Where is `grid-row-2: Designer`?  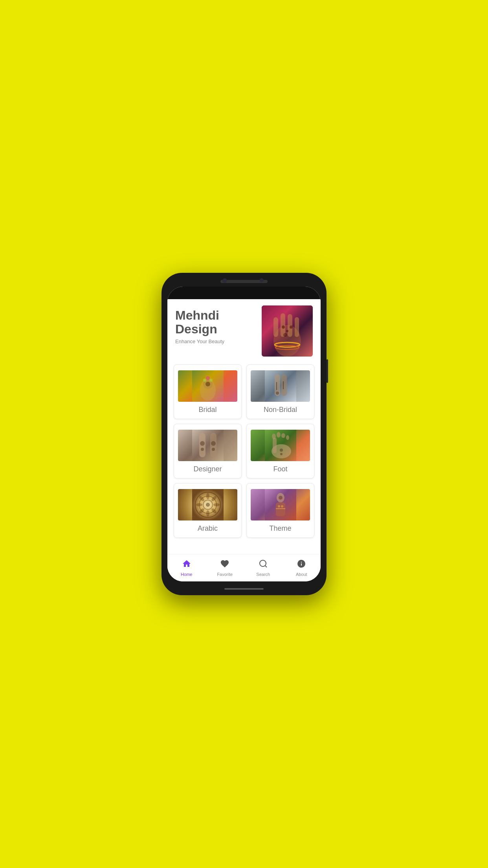 grid-row-2: Designer is located at coordinates (244, 451).